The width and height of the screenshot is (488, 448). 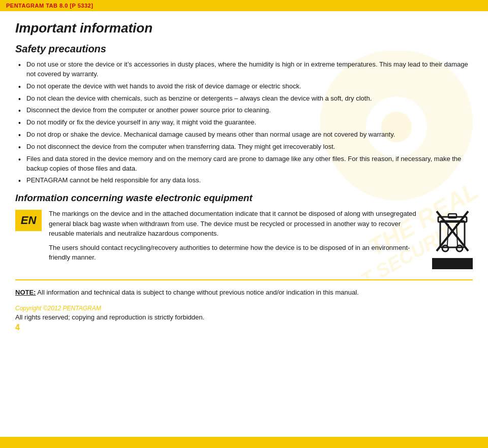 What do you see at coordinates (237, 253) in the screenshot?
I see `weee-paragraph-2: The users should contact recycling/recov…` at bounding box center [237, 253].